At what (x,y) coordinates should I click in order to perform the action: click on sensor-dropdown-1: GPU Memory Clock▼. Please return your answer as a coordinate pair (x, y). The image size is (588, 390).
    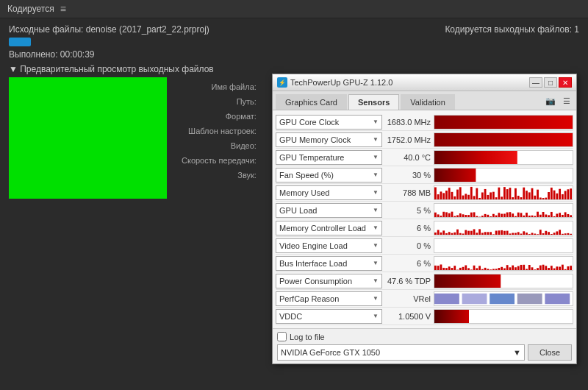
    Looking at the image, I should click on (329, 140).